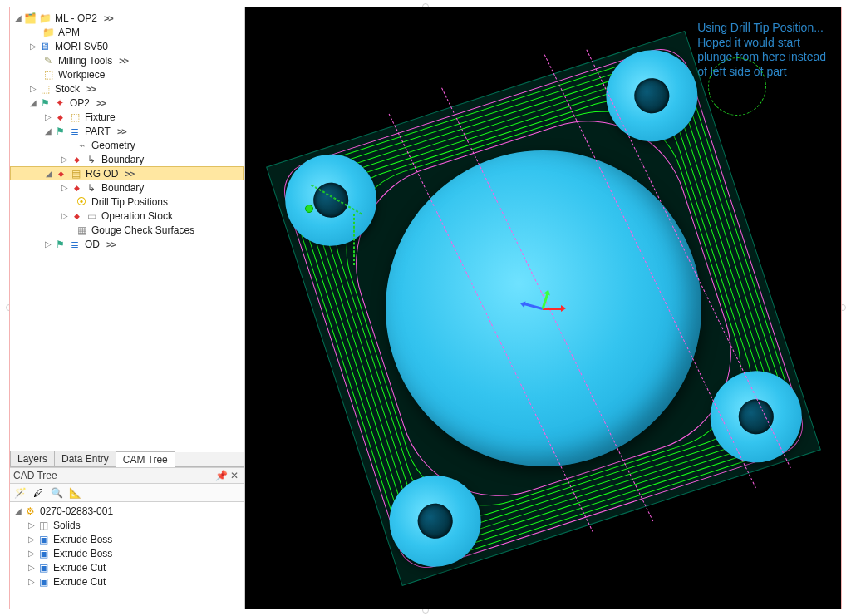 This screenshot has width=851, height=616. Describe the element at coordinates (127, 555) in the screenshot. I see `cad-tree-body: ◢ ⚙ 0270-02883-001 ▷ ◫ Solids ▷ ▣ Extrud…` at that location.